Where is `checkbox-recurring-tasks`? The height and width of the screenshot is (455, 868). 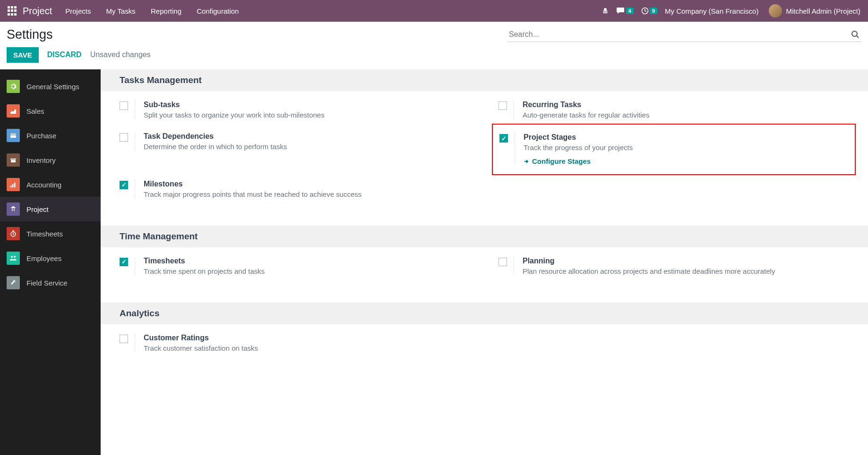
checkbox-recurring-tasks is located at coordinates (503, 106).